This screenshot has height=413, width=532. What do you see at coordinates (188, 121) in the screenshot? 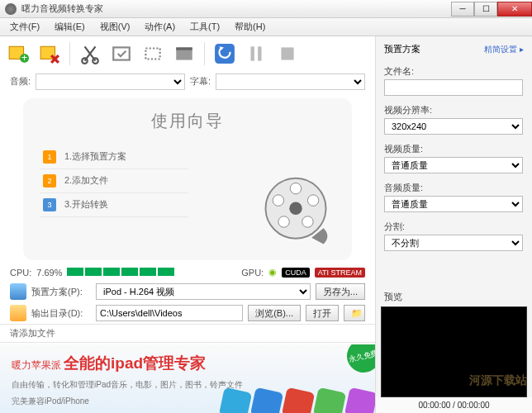
I see `wizard-title: 使用向导` at bounding box center [188, 121].